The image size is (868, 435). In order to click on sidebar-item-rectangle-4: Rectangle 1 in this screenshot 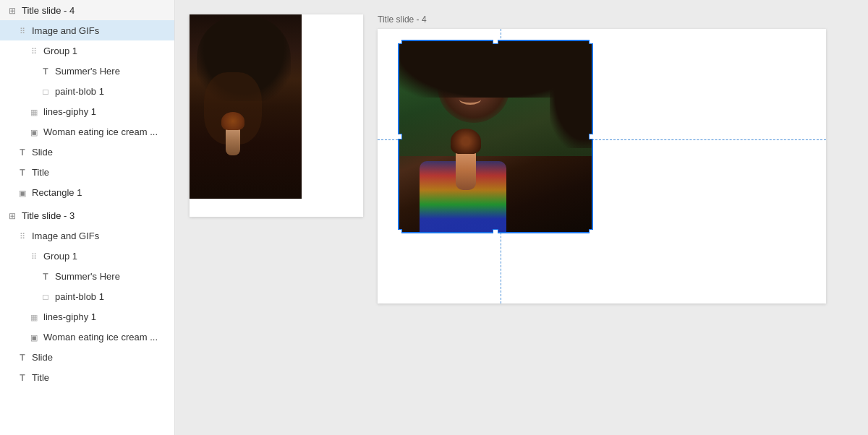, I will do `click(87, 192)`.